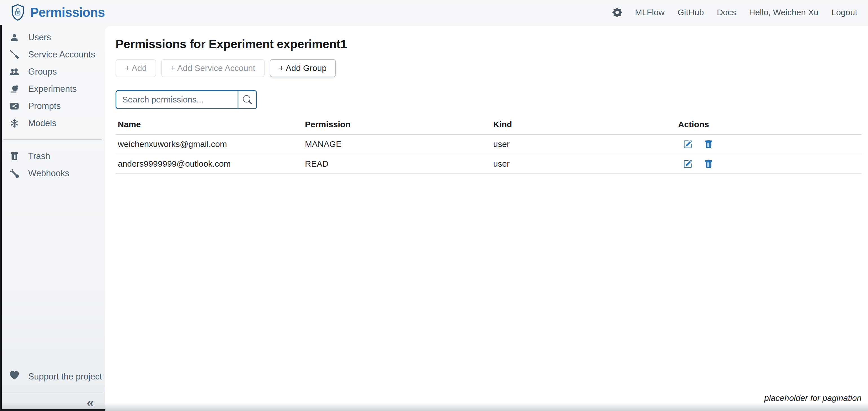 This screenshot has height=411, width=868. I want to click on sidebar-item-label: Users, so click(40, 37).